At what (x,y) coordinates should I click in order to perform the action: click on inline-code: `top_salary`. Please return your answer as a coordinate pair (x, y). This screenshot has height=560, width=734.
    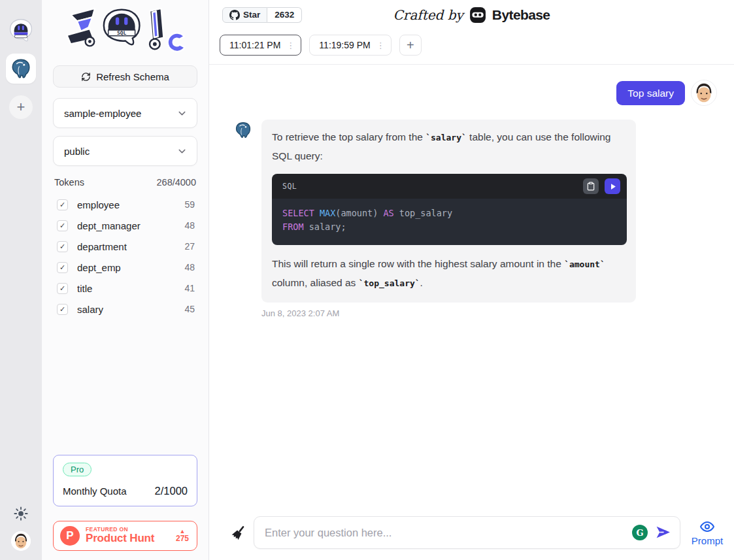
    Looking at the image, I should click on (390, 284).